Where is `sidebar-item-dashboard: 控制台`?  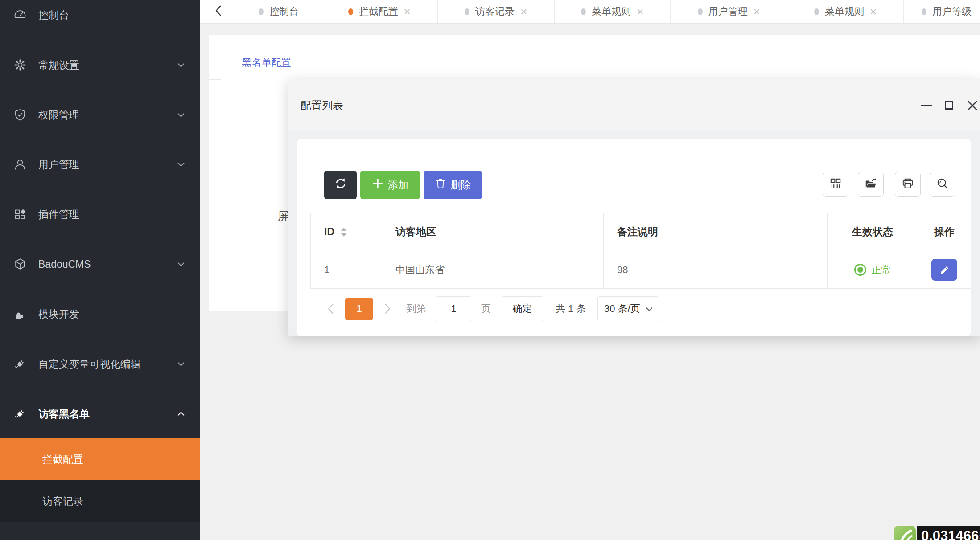
sidebar-item-dashboard: 控制台 is located at coordinates (100, 15).